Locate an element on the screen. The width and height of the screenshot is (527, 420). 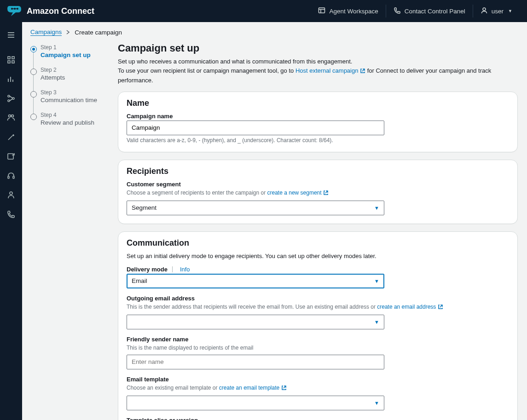
nav-wand-icon is located at coordinates (11, 137).